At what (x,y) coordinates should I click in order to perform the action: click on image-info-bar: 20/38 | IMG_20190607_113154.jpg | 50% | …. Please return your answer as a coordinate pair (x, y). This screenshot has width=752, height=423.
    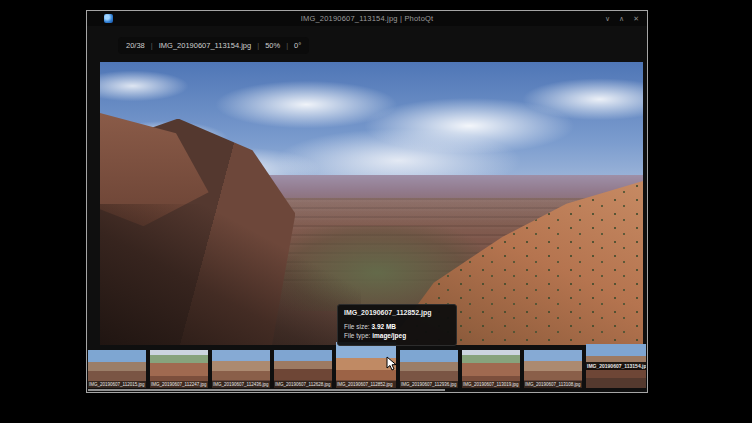
    Looking at the image, I should click on (214, 46).